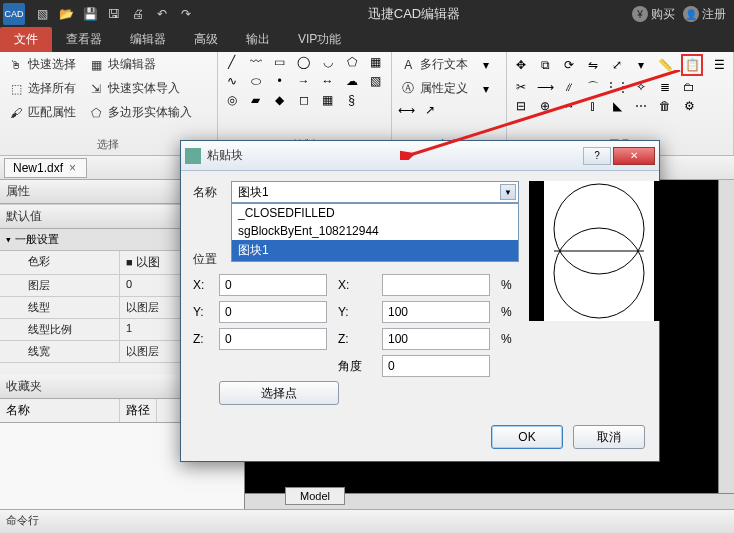 The image size is (734, 533). What do you see at coordinates (280, 100) in the screenshot?
I see `solid-icon: ◆` at bounding box center [280, 100].